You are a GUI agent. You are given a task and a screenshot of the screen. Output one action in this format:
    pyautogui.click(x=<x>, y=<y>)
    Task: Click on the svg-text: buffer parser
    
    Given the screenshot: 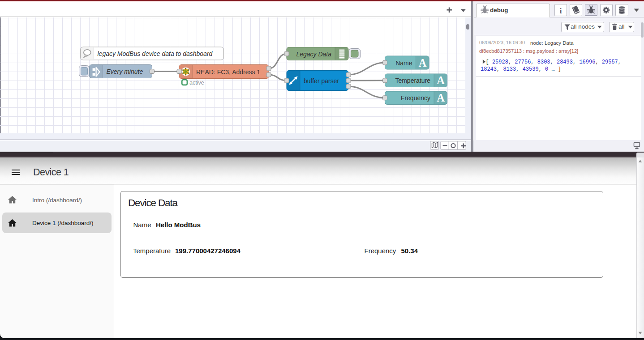 What is the action you would take?
    pyautogui.click(x=322, y=81)
    